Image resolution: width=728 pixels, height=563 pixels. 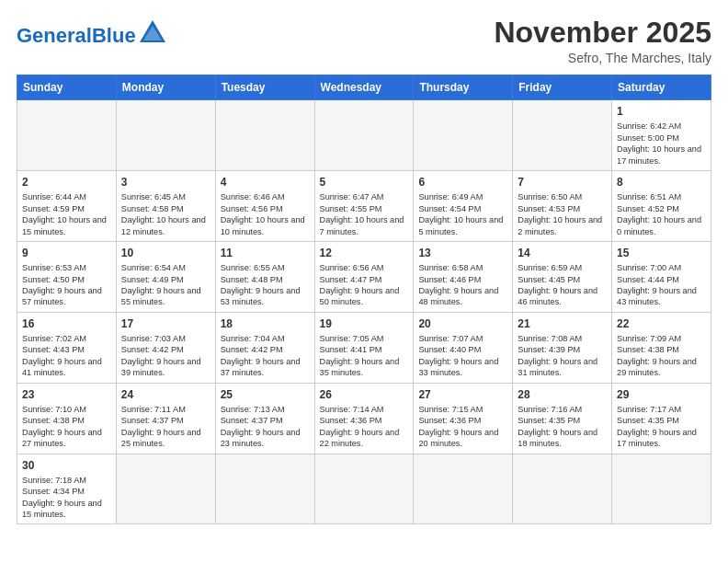 What do you see at coordinates (463, 206) in the screenshot?
I see `calendar-cell: 6Sunrise: 6:49 AM Sunset: 4:54 PM Daylig…` at bounding box center [463, 206].